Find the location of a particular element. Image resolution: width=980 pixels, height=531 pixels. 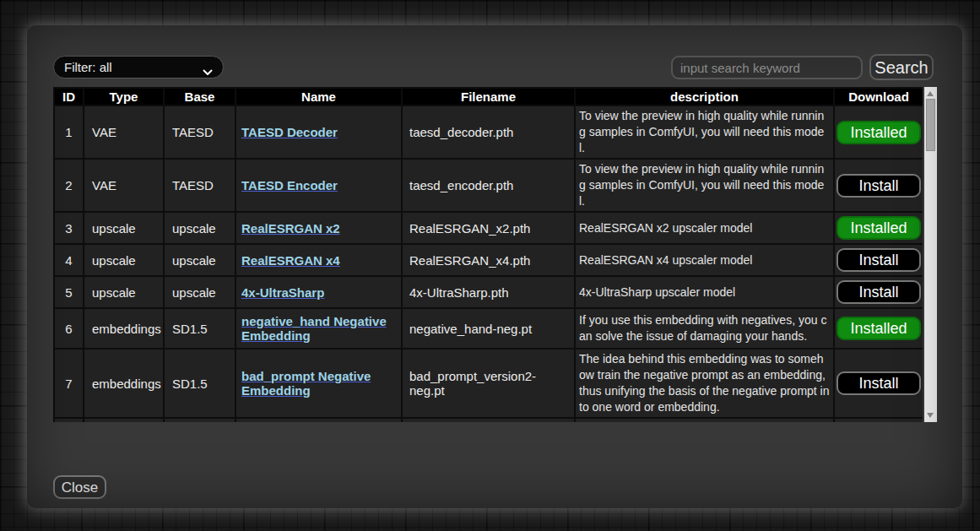

cell-id: 1 is located at coordinates (69, 132).